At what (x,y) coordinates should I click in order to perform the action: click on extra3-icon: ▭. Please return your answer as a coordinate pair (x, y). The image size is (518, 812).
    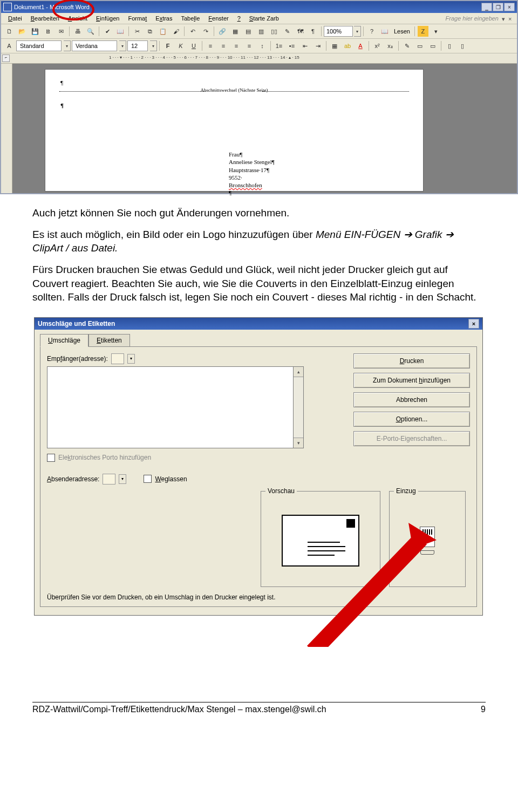
    Looking at the image, I should click on (433, 46).